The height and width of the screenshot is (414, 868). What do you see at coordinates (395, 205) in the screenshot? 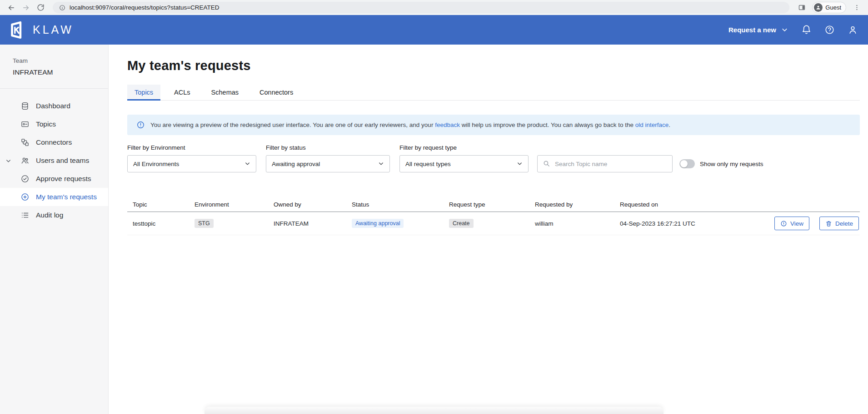
I see `column-header-status: Status` at bounding box center [395, 205].